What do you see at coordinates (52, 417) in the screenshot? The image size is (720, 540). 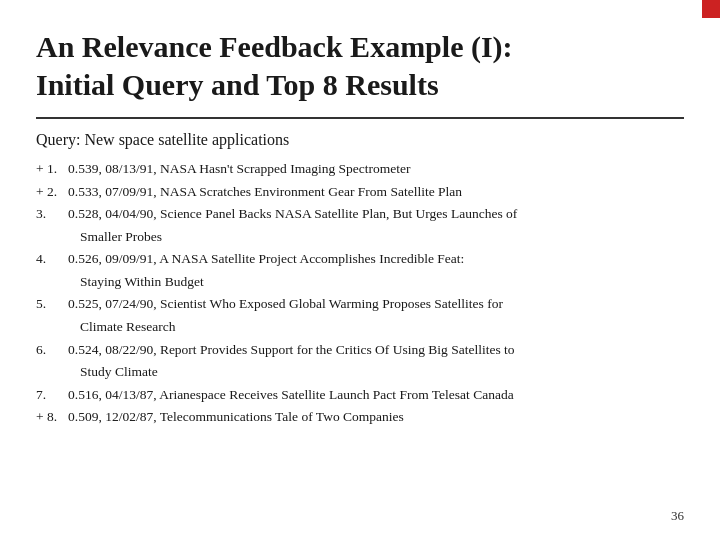 I see `result-prefix: + 8.` at bounding box center [52, 417].